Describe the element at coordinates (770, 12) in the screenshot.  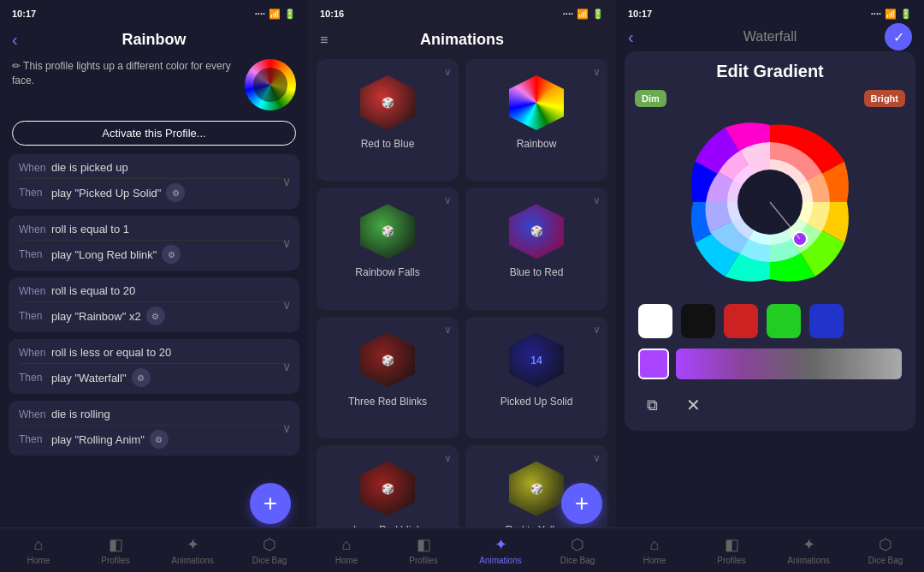
I see `status-bar-3: 10:17 ···· 📶 🔋` at that location.